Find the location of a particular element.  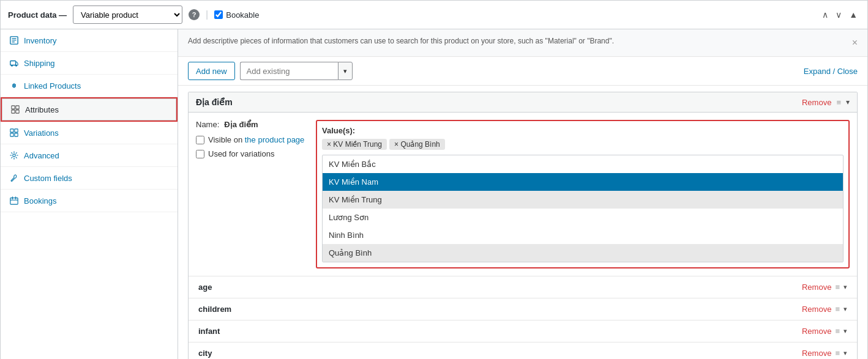

tag-label-quang-binh: × Quảng Bình is located at coordinates (417, 144).